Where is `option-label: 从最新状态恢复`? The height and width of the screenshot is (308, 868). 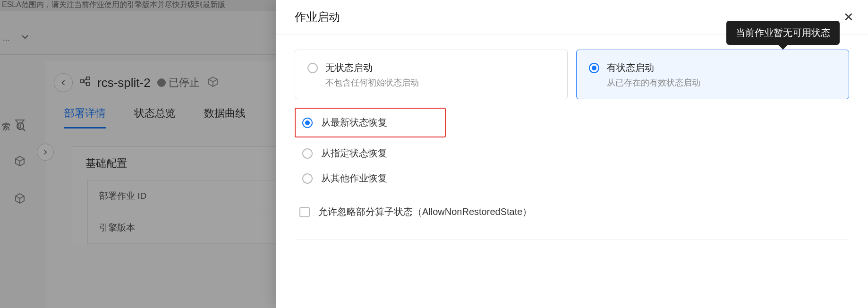 option-label: 从最新状态恢复 is located at coordinates (354, 123).